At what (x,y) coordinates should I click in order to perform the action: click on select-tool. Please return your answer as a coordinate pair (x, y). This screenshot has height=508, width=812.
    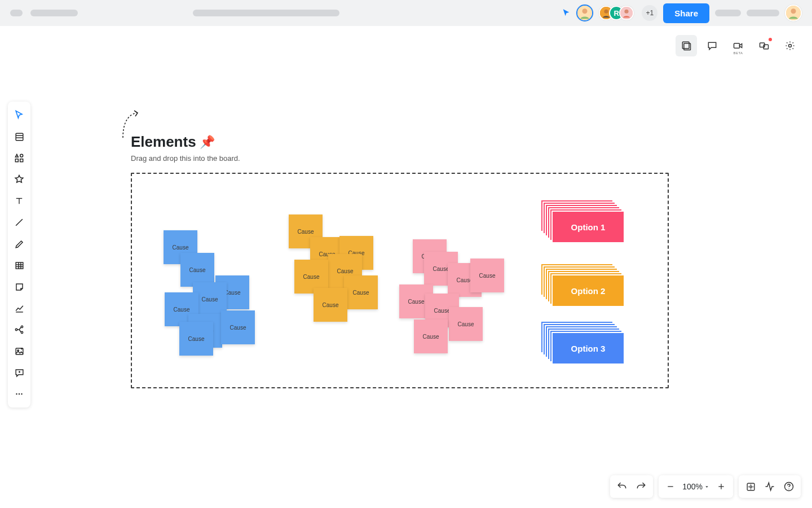
    Looking at the image, I should click on (19, 115).